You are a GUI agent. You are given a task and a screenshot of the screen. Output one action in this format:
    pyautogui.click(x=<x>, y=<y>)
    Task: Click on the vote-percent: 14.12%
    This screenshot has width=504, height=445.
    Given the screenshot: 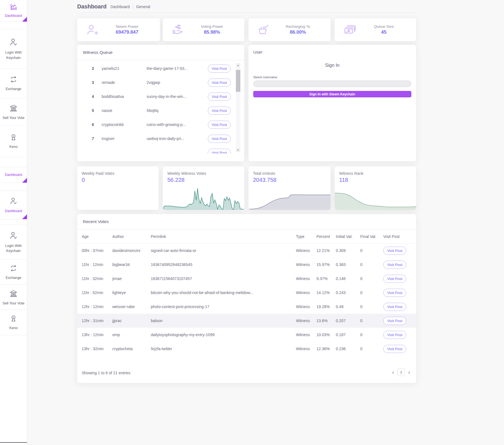 What is the action you would take?
    pyautogui.click(x=326, y=293)
    